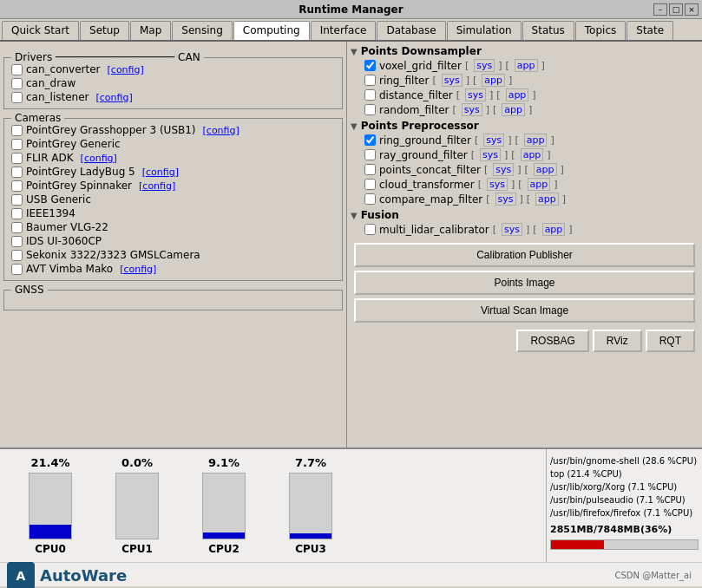  What do you see at coordinates (545, 170) in the screenshot?
I see `points-concat-filter-app-tag: app` at bounding box center [545, 170].